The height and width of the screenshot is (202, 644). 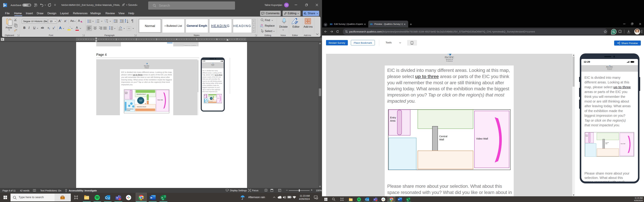 What do you see at coordinates (105, 21) in the screenshot?
I see `svg-text: a` at bounding box center [105, 21].